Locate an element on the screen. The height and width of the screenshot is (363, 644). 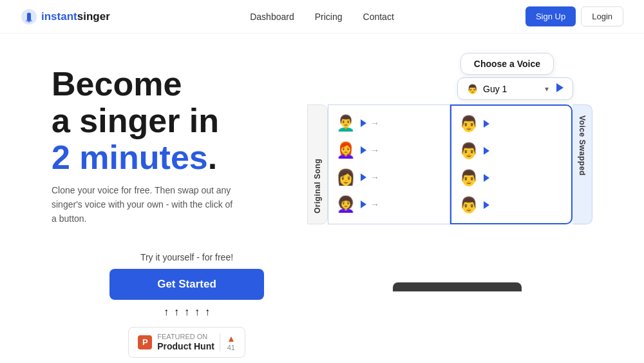
panels-container: Original Song 👨‍🦱 → 👩‍🦰 → 👩 is located at coordinates (450, 164).